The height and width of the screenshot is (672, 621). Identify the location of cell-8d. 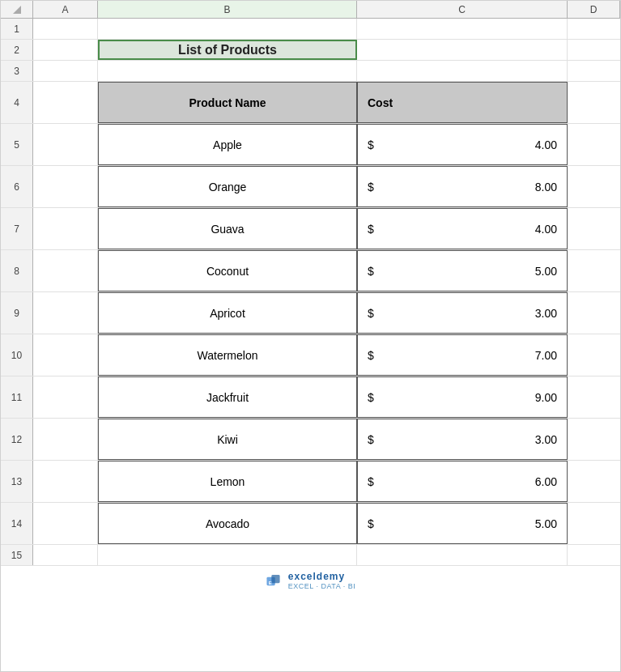
(594, 270).